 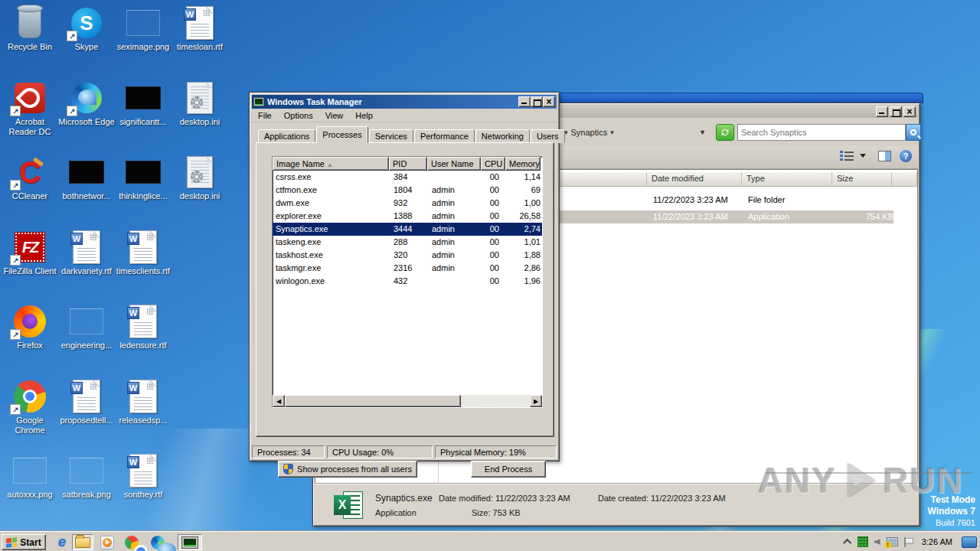 What do you see at coordinates (787, 179) in the screenshot?
I see `column-type: Type` at bounding box center [787, 179].